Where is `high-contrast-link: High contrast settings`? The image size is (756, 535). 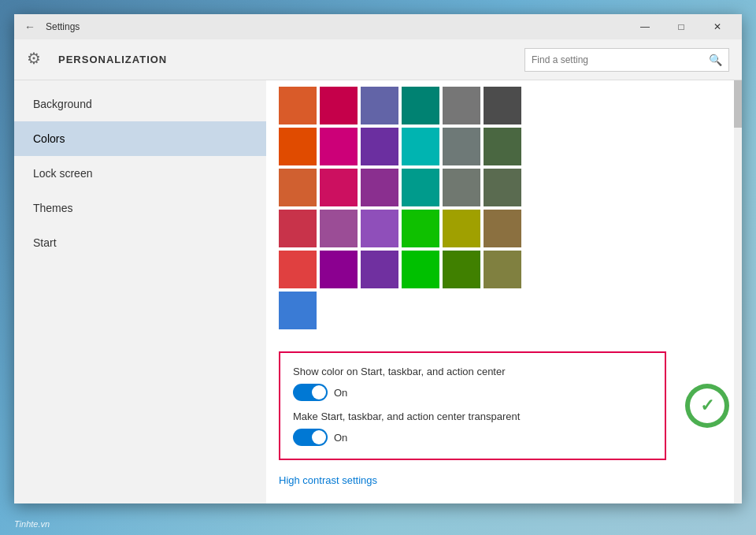
high-contrast-link: High contrast settings is located at coordinates (328, 481).